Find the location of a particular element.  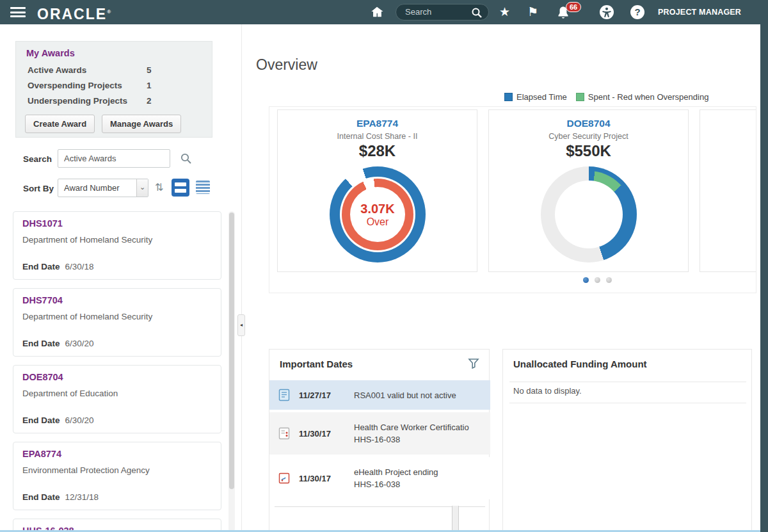

notification-count-badge: 66 is located at coordinates (573, 7).